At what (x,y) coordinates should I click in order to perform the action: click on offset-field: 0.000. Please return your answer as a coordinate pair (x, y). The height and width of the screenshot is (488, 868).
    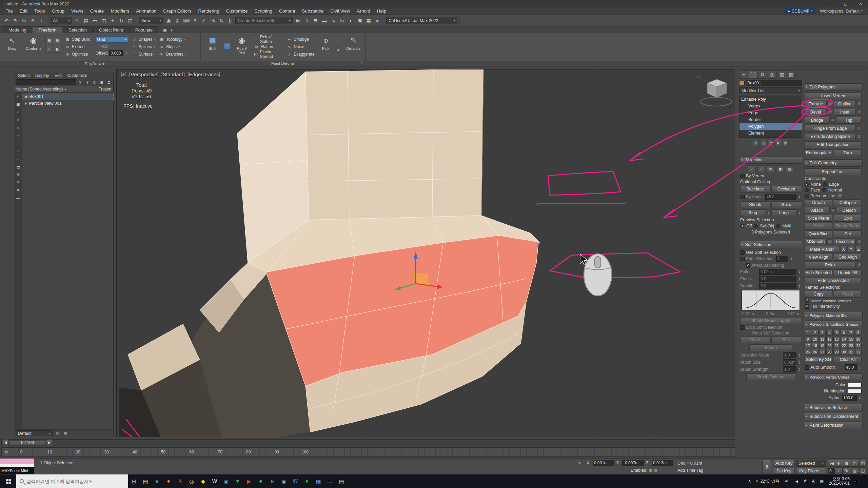
    Looking at the image, I should click on (116, 53).